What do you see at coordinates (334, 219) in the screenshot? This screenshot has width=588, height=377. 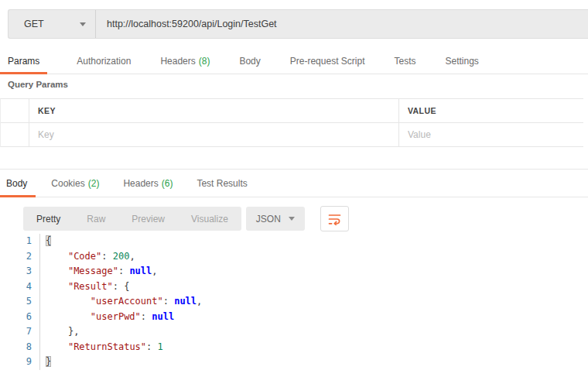 I see `wrap-text-icon` at bounding box center [334, 219].